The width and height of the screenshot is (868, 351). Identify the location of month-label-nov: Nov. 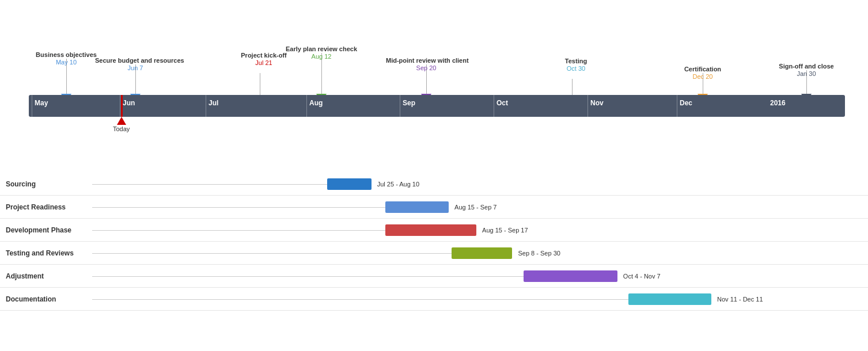
(597, 103).